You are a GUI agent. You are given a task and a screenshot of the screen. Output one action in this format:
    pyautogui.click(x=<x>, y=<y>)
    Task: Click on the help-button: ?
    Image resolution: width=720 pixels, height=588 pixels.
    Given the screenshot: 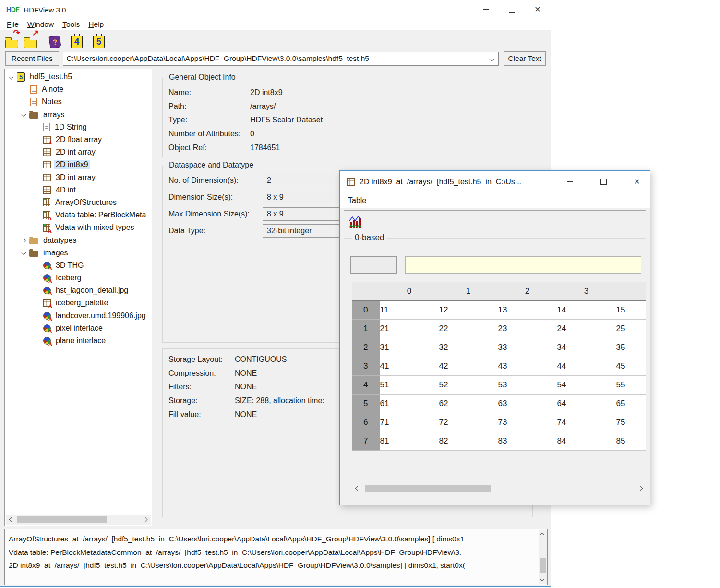 What is the action you would take?
    pyautogui.click(x=52, y=40)
    